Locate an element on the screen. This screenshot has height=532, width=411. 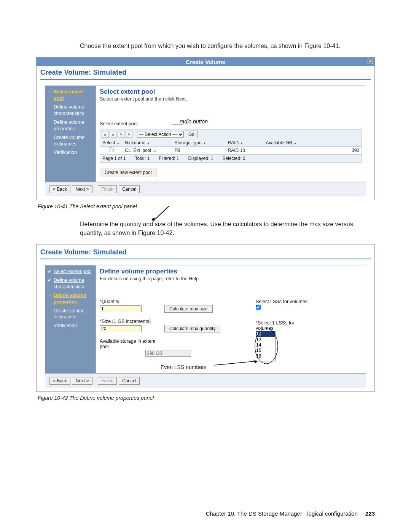
toolbar-icon-3: ✎ is located at coordinates (121, 134).